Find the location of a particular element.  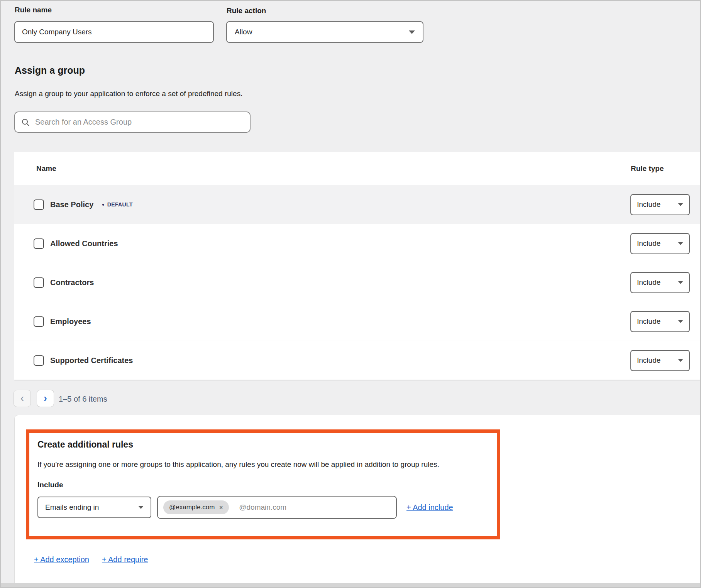

table-row: Allowed Countries Include is located at coordinates (357, 244).